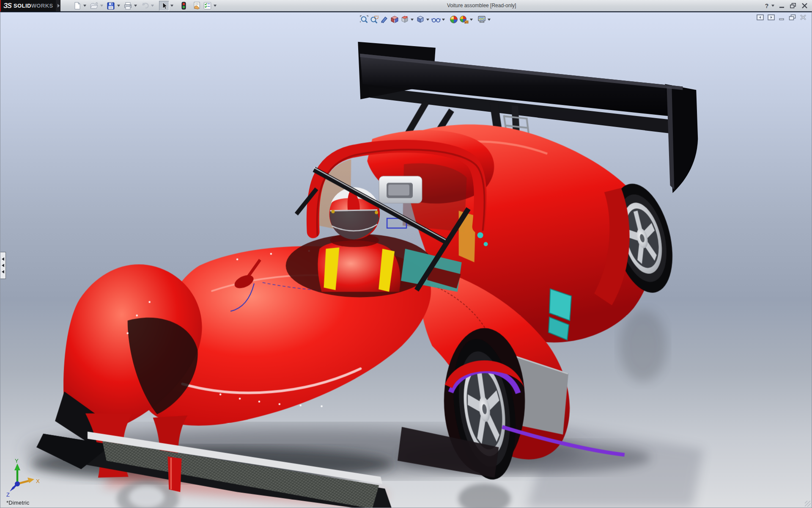  What do you see at coordinates (135, 6) in the screenshot?
I see `print-dropdown` at bounding box center [135, 6].